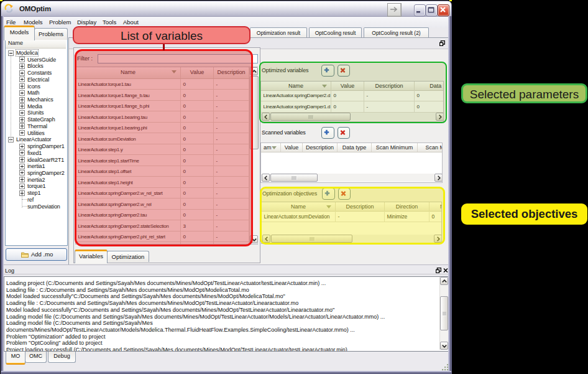 The width and height of the screenshot is (588, 374). I want to click on tree-item-torque1: torque1, so click(36, 187).